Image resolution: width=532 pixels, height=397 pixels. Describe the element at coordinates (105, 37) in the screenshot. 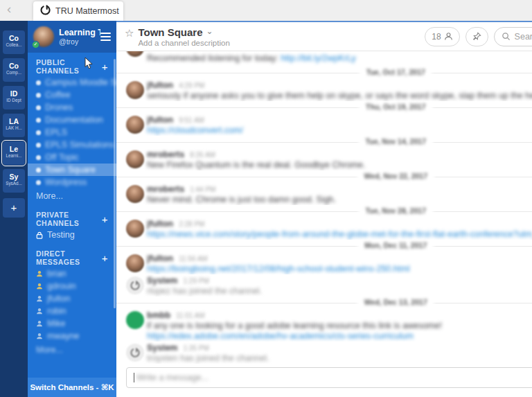

I see `main-menu-icon` at that location.